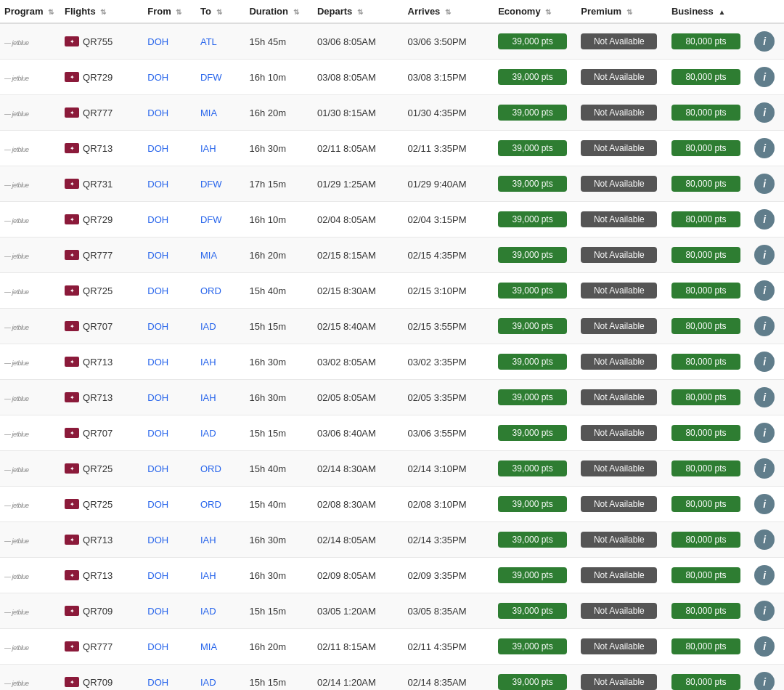 This screenshot has width=784, height=690. What do you see at coordinates (221, 612) in the screenshot?
I see `to-cell: IAD` at bounding box center [221, 612].